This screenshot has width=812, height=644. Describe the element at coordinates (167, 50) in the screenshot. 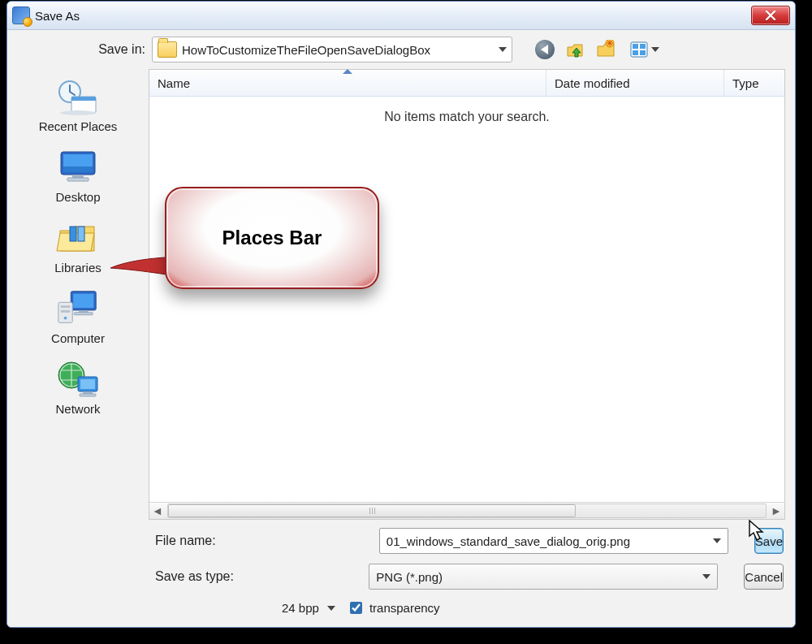

I see `folder-icon` at that location.